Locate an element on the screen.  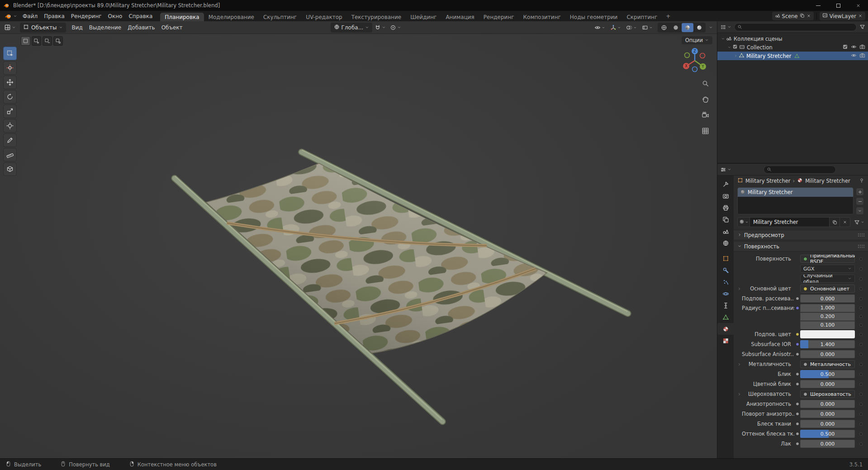
field-anisotropic-rotation: 0.000 is located at coordinates (828, 414).